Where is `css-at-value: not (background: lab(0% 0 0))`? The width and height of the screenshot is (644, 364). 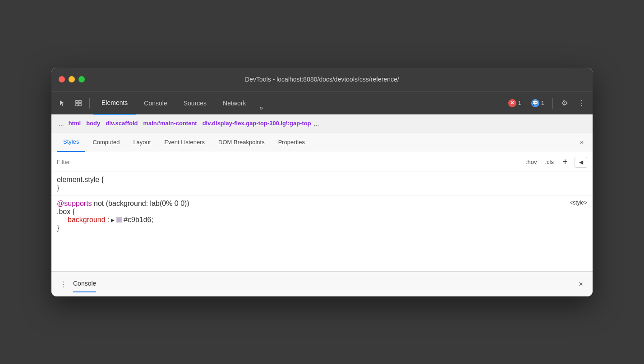
css-at-value: not (background: lab(0% 0 0)) is located at coordinates (142, 204).